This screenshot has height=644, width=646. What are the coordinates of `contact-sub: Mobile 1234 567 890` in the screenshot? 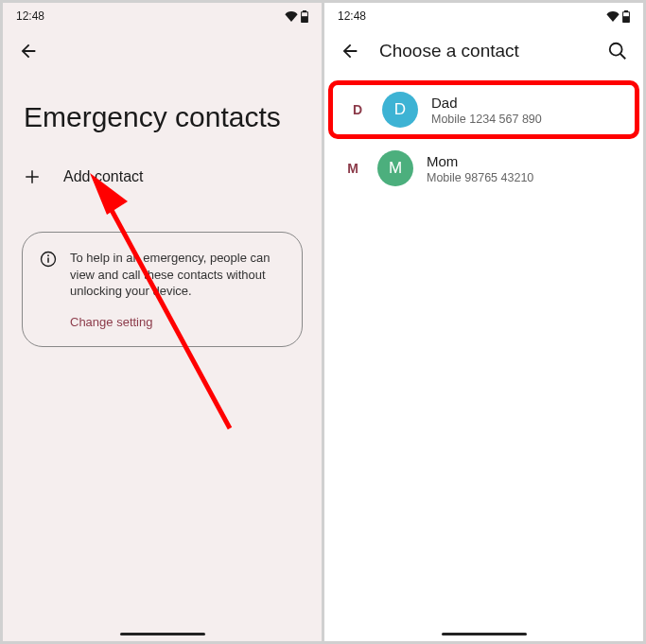 It's located at (486, 119).